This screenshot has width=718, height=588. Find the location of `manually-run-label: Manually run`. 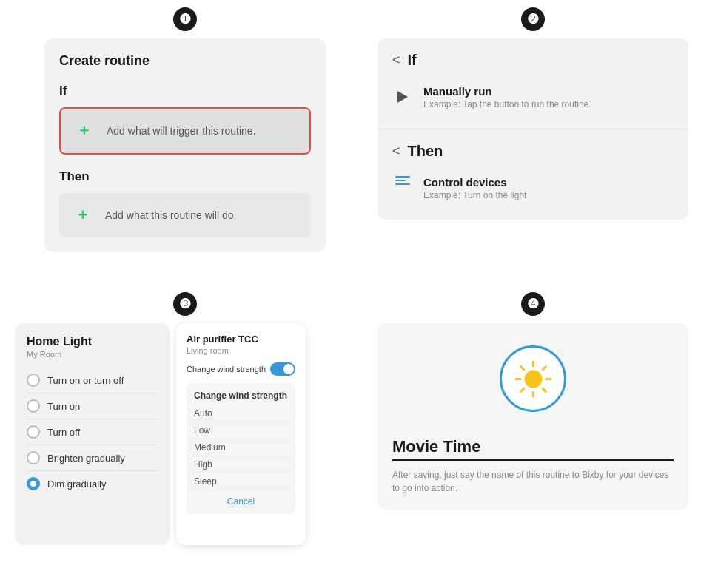

manually-run-label: Manually run is located at coordinates (508, 92).